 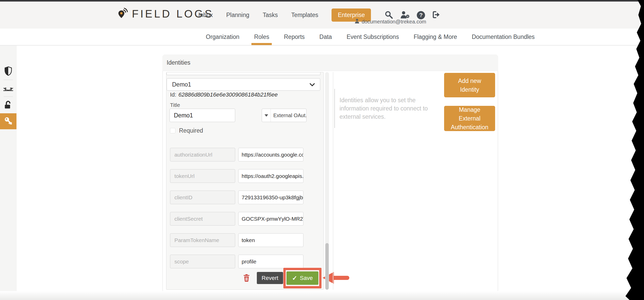 What do you see at coordinates (435, 37) in the screenshot?
I see `tab-flagging-and-more: Flagging & More` at bounding box center [435, 37].